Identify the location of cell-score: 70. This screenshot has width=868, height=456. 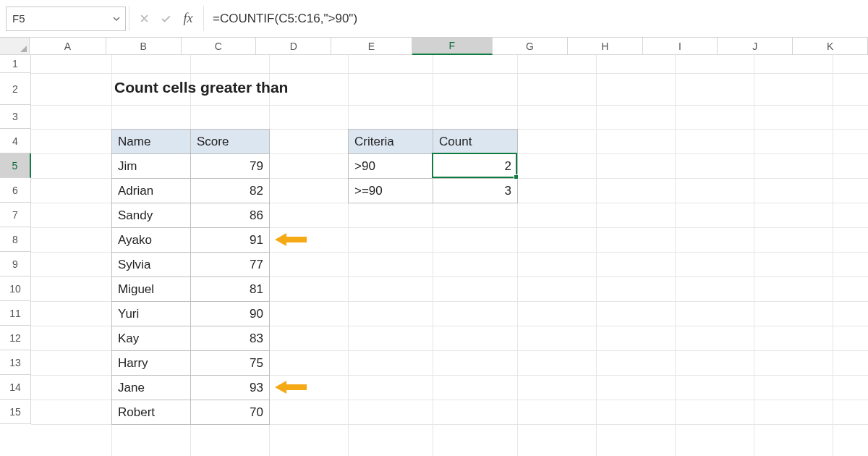
(230, 413).